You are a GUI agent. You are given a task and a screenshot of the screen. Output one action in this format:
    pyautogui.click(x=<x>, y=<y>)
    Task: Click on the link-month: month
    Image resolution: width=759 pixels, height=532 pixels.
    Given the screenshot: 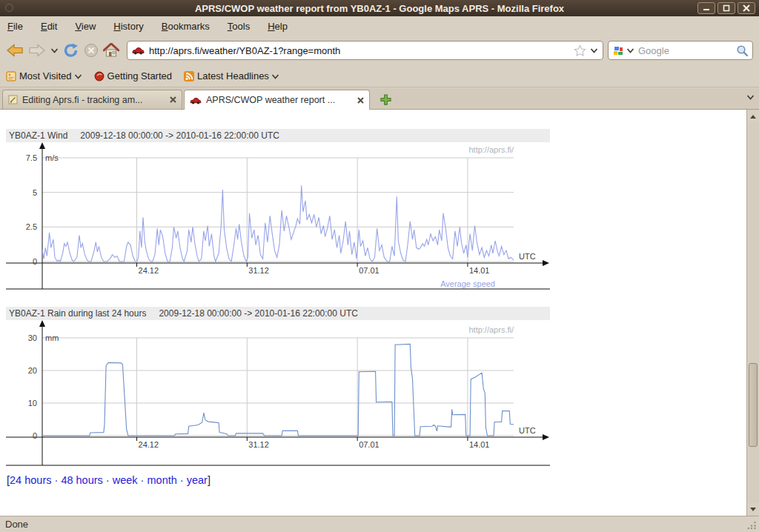 What is the action you would take?
    pyautogui.click(x=162, y=480)
    